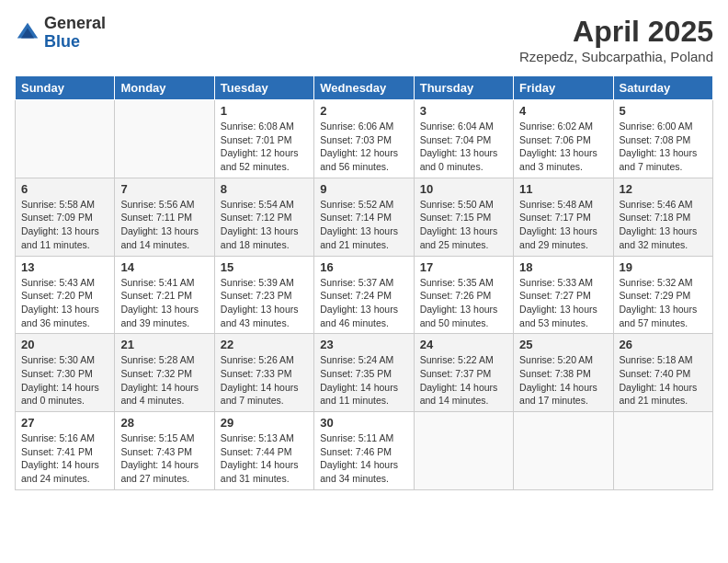  I want to click on calendar-day-cell: 1Sunrise: 6:08 AMSunset: 7:01 PMDaylight…, so click(264, 140).